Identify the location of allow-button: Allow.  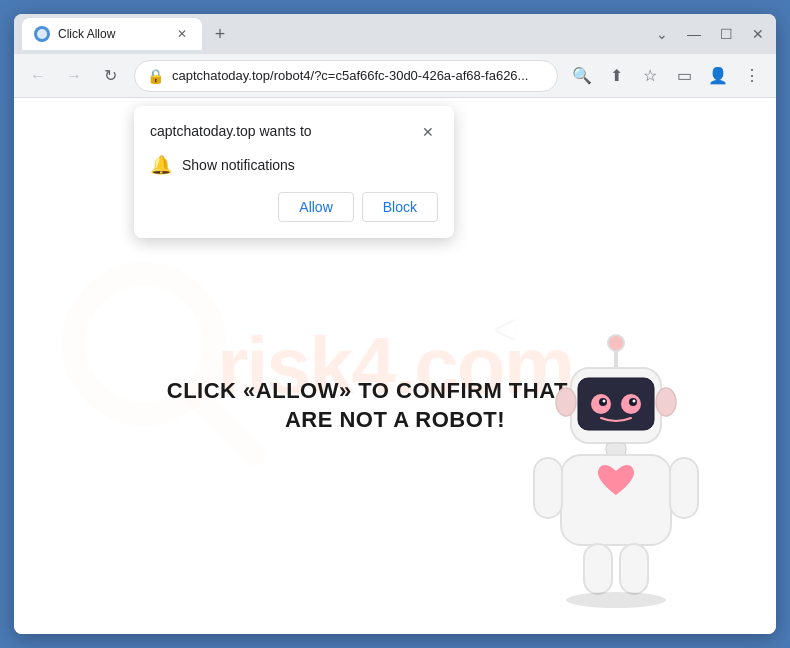
(316, 207).